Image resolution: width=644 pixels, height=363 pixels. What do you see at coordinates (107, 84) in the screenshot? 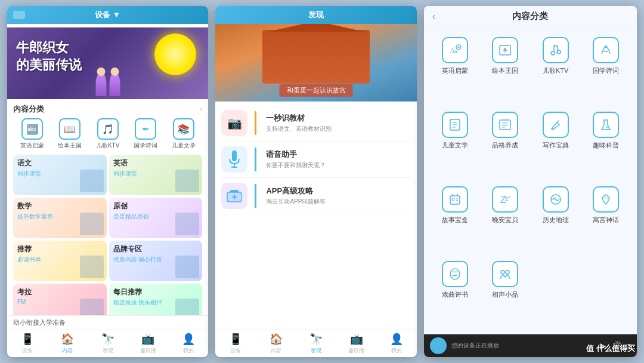
I see `banner-figures` at bounding box center [107, 84].